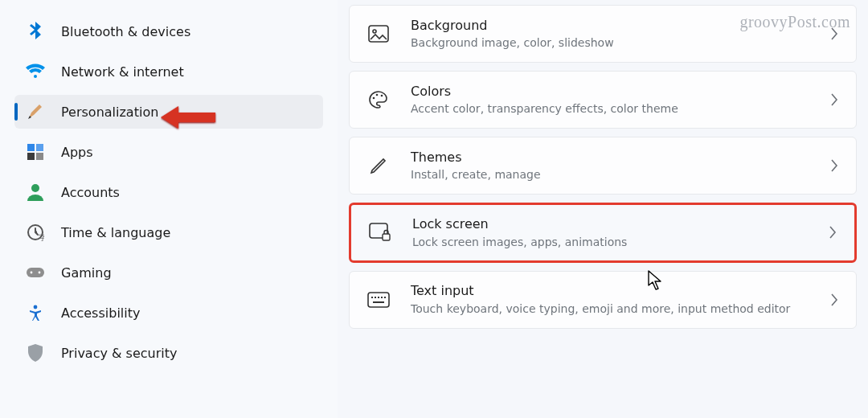 The width and height of the screenshot is (868, 418). What do you see at coordinates (125, 32) in the screenshot?
I see `sidebar-item-label: Bluetooth & devices` at bounding box center [125, 32].